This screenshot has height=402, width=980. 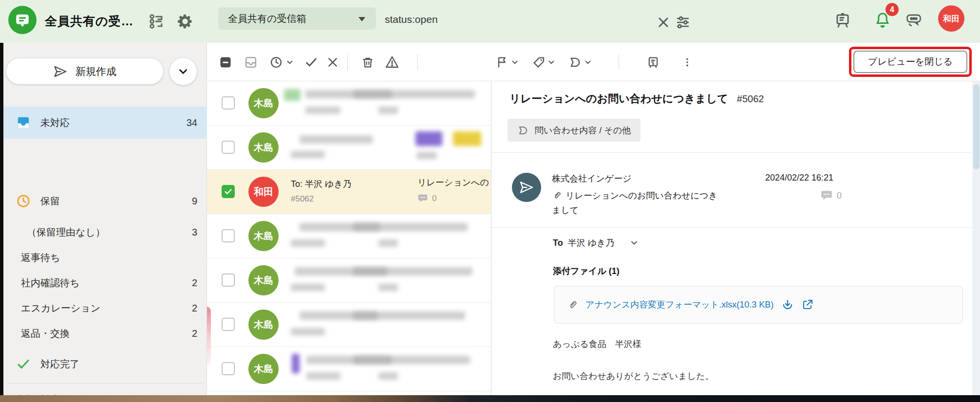 I want to click on label-tag-icon, so click(x=539, y=62).